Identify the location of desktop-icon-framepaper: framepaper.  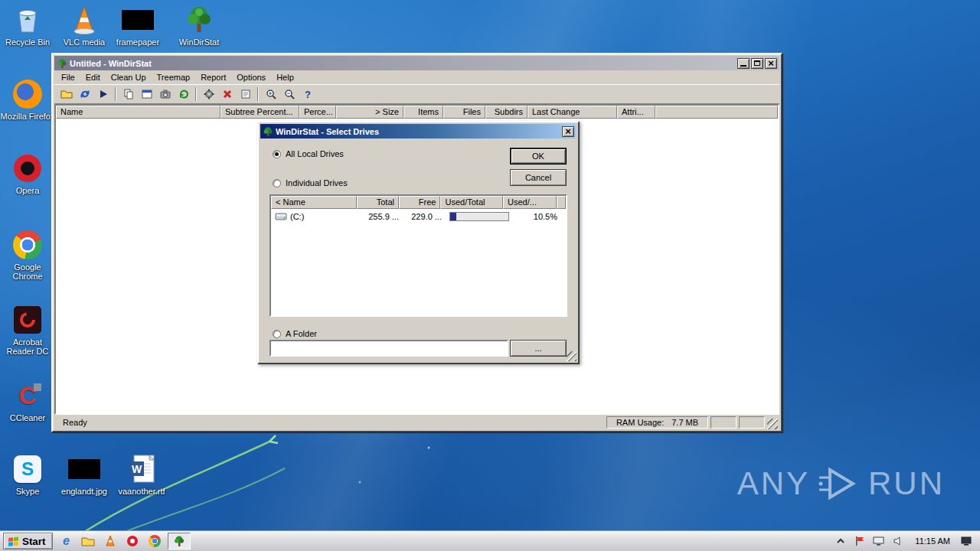
(138, 26).